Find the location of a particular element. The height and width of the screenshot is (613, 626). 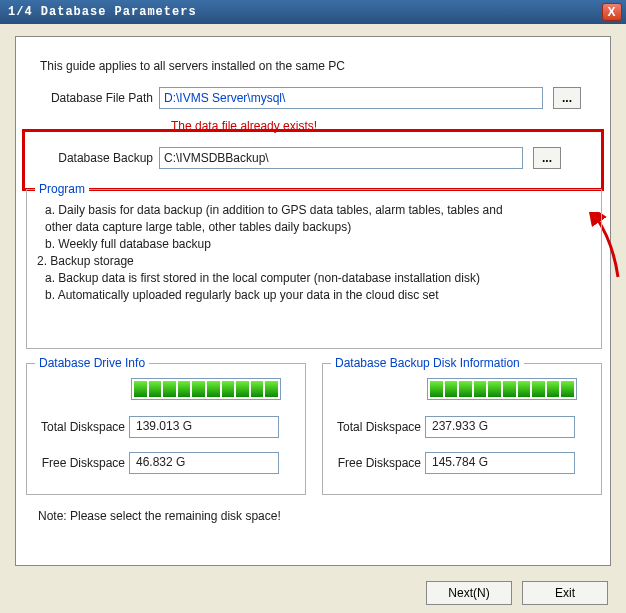

backup-total-row: Total Diskspace 237.933 G is located at coordinates (451, 427).